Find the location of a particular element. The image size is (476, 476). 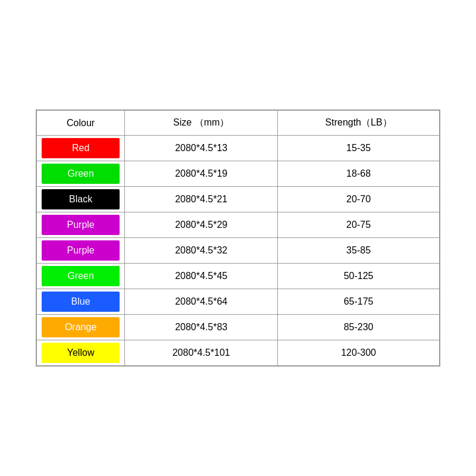

colour-cell: Yellow is located at coordinates (81, 353).